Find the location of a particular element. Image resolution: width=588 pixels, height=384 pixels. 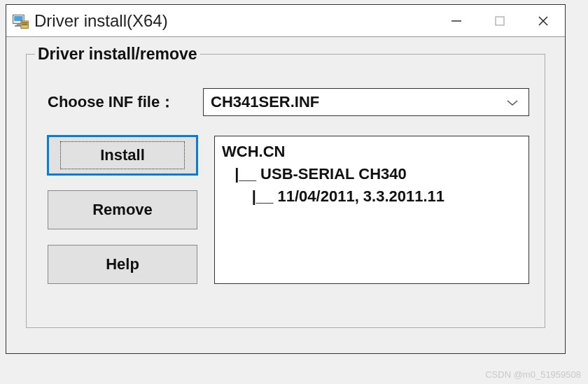

titlebar: Driver install(X64) is located at coordinates (286, 21).